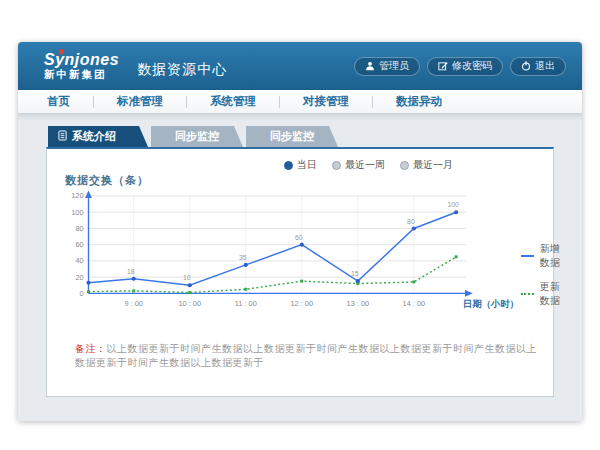  Describe the element at coordinates (131, 272) in the screenshot. I see `svg-text: 18` at that location.